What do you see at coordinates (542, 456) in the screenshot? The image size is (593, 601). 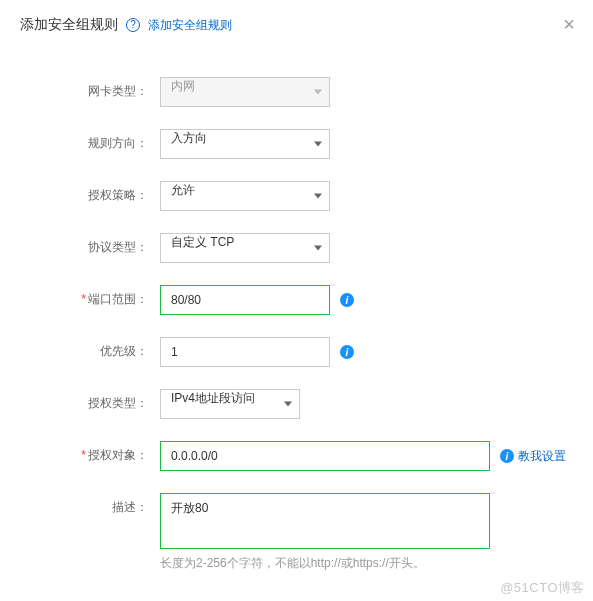 I see `teach-me-label: 教我设置` at bounding box center [542, 456].